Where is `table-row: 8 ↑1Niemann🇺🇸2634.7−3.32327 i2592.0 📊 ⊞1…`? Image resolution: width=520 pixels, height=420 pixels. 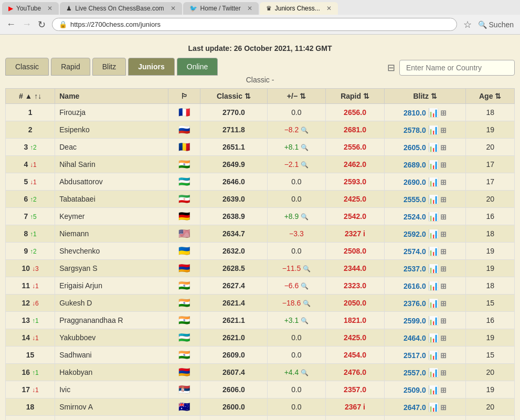
table-row: 8 ↑1Niemann🇺🇸2634.7−3.32327 i2592.0 📊 ⊞1… is located at coordinates (260, 234).